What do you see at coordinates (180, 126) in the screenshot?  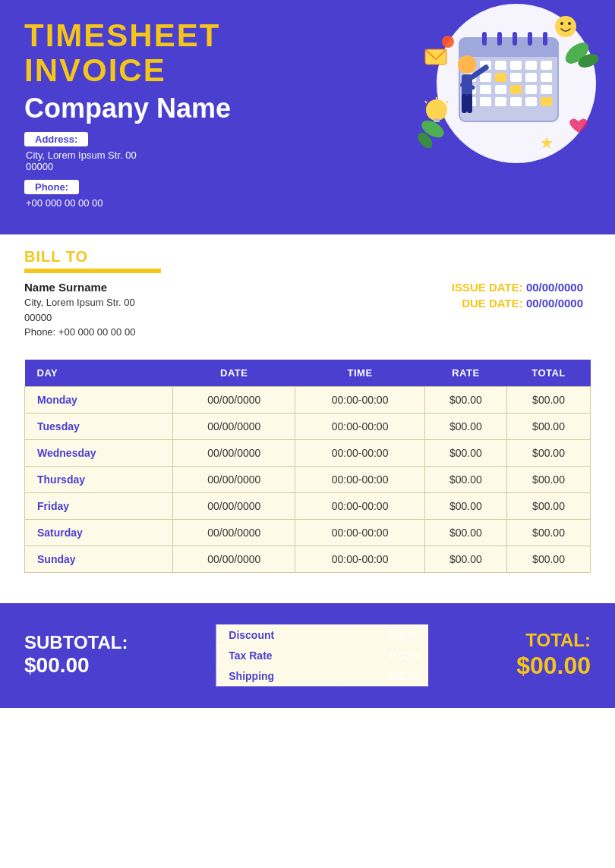 I see `header-left: TIMESHEET INVOICE Company Name Address: …` at bounding box center [180, 126].